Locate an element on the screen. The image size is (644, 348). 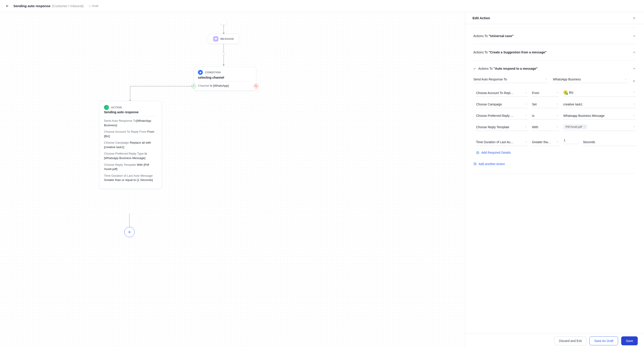
field-select: Choose Campaign is located at coordinates (502, 104).